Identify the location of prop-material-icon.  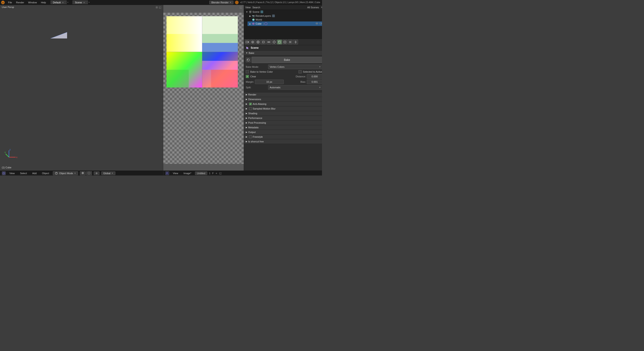
(280, 42).